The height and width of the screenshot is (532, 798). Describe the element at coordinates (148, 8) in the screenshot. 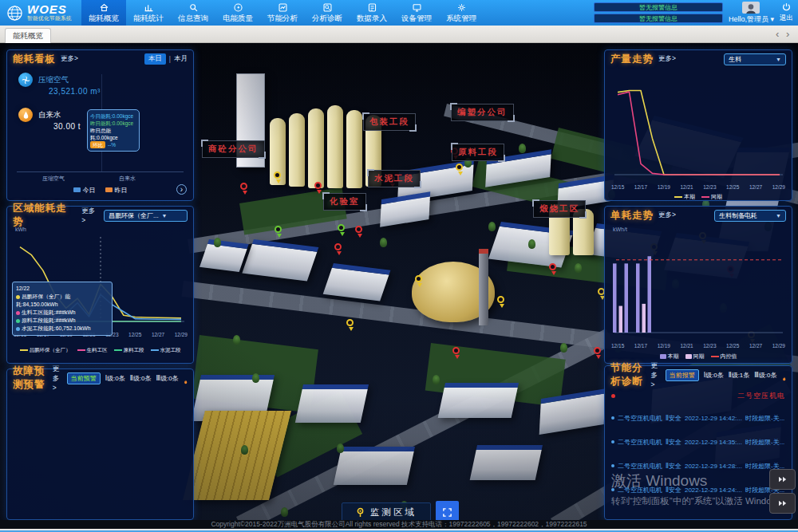

I see `stats-icon` at that location.